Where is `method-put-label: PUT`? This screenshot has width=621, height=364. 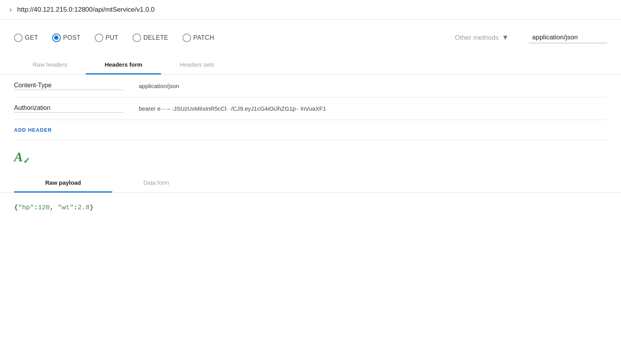 method-put-label: PUT is located at coordinates (112, 38).